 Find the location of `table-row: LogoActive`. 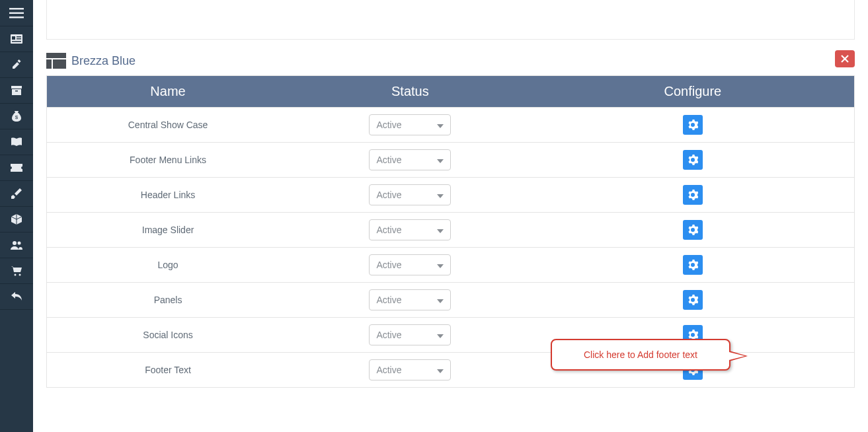

table-row: LogoActive is located at coordinates (451, 266).